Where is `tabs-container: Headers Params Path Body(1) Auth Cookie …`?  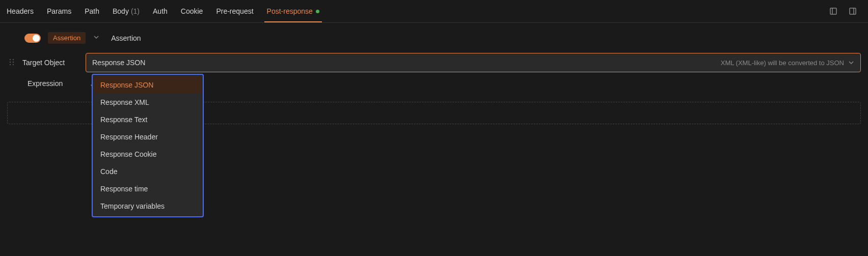 tabs-container: Headers Params Path Body(1) Auth Cookie … is located at coordinates (163, 11).